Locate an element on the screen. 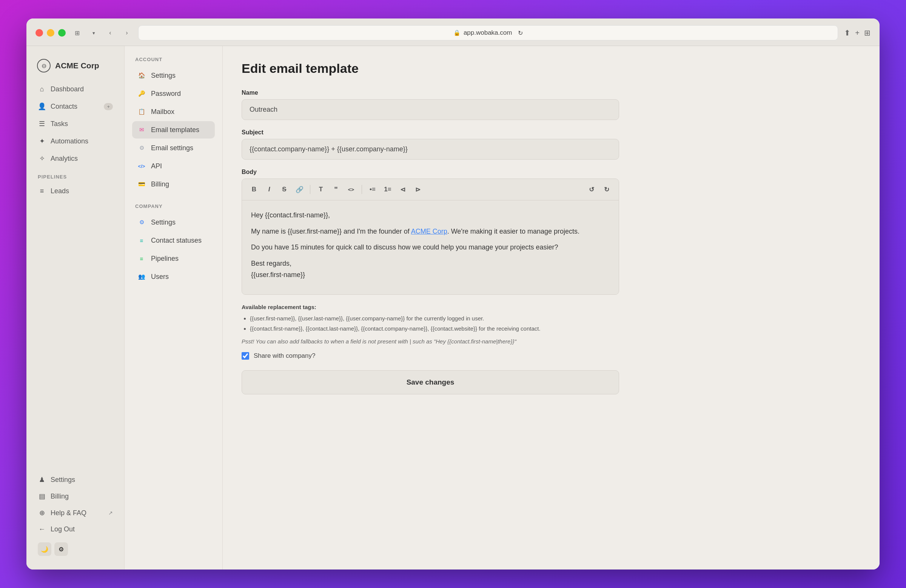  sidebar-logo: ⊖ ACME Corp is located at coordinates (75, 69).